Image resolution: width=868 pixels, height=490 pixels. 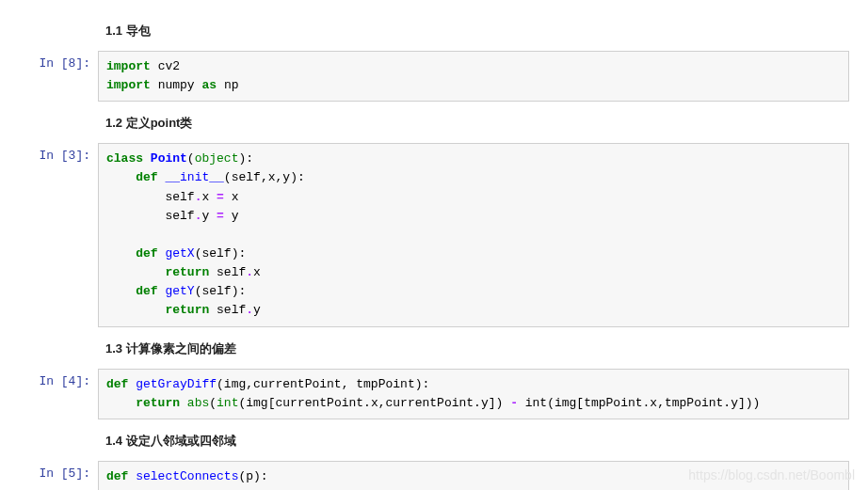 I want to click on section-heading-1-3: 1.3 计算像素之间的偏差, so click(x=477, y=349).